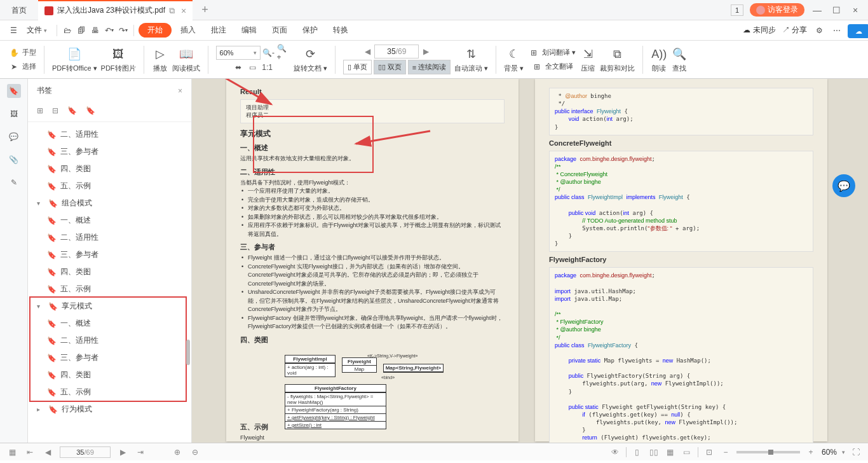 Image resolution: width=868 pixels, height=463 pixels. What do you see at coordinates (195, 452) in the screenshot?
I see `st-collapse-icon: ⊖` at bounding box center [195, 452].